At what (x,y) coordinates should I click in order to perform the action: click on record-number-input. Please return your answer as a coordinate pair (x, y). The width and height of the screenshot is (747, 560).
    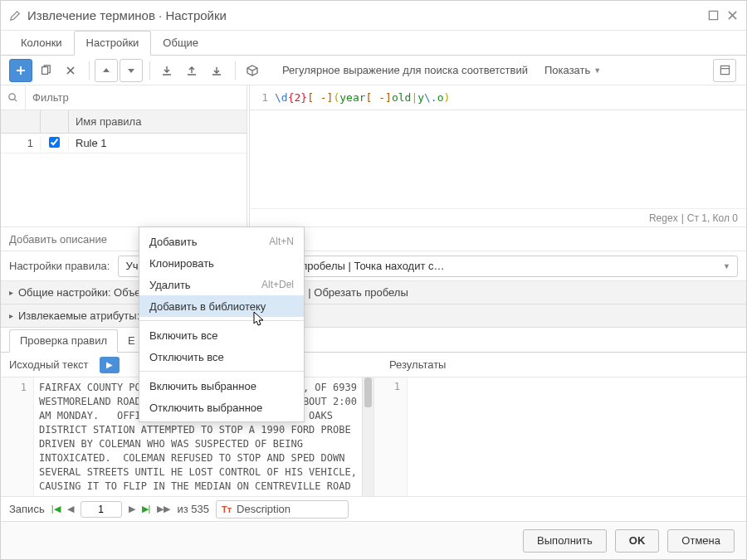
    Looking at the image, I should click on (101, 509).